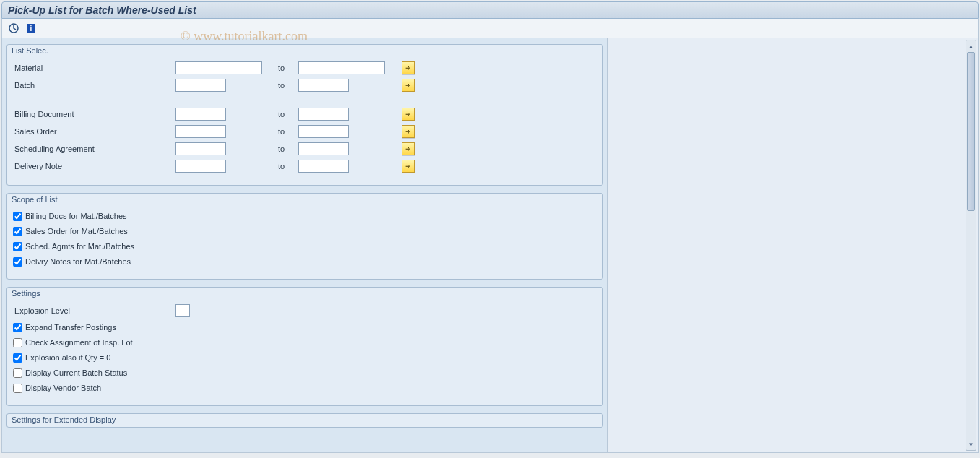 The width and height of the screenshot is (980, 458). Describe the element at coordinates (201, 166) in the screenshot. I see `delivery-note-from-input` at that location.